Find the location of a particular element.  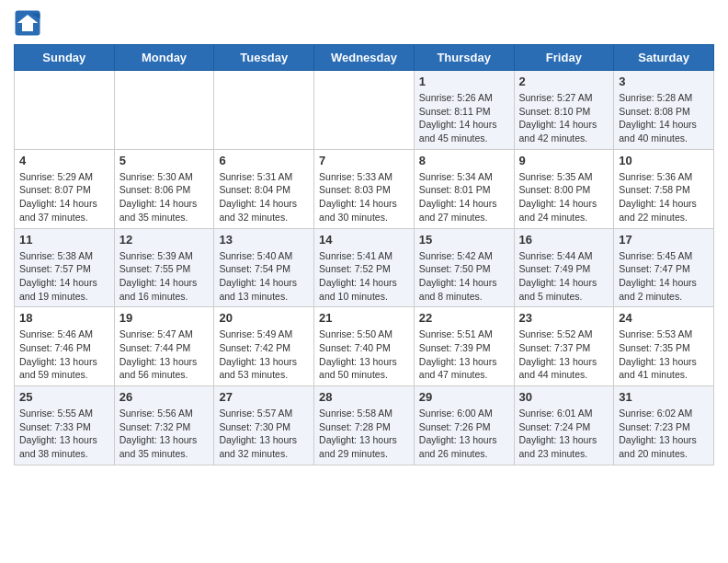

day-cell: 27Sunrise: 5:57 AM Sunset: 7:30 PM Dayli… is located at coordinates (265, 426).